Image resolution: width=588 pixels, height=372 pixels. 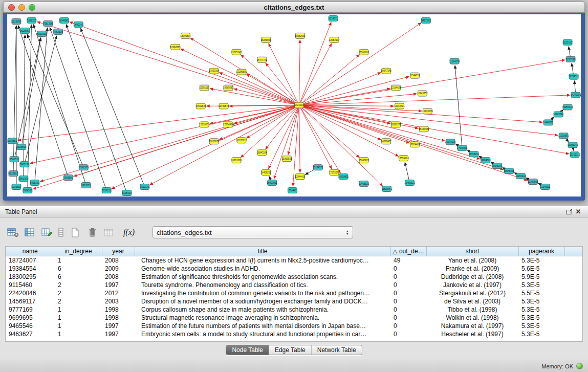 I want to click on function-builder-button: f(x), so click(x=129, y=232).